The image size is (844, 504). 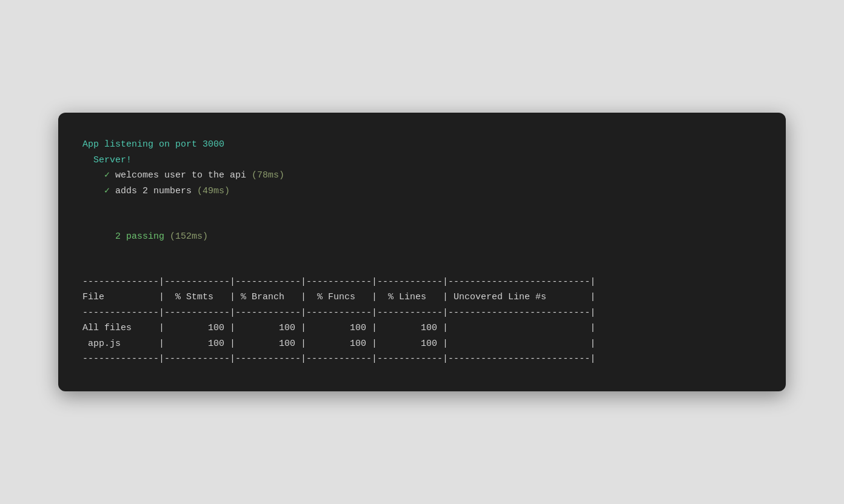 I want to click on passing-count: 2 passing, so click(x=137, y=236).